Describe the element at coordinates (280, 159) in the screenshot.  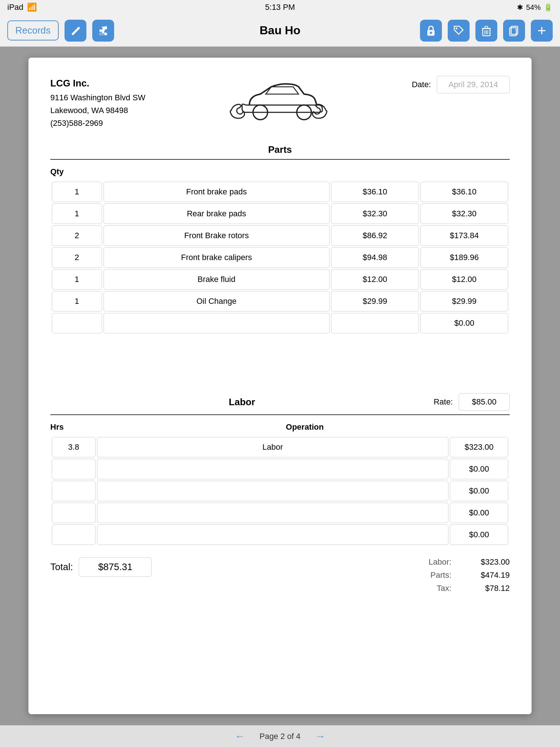
I see `parts-divider` at that location.